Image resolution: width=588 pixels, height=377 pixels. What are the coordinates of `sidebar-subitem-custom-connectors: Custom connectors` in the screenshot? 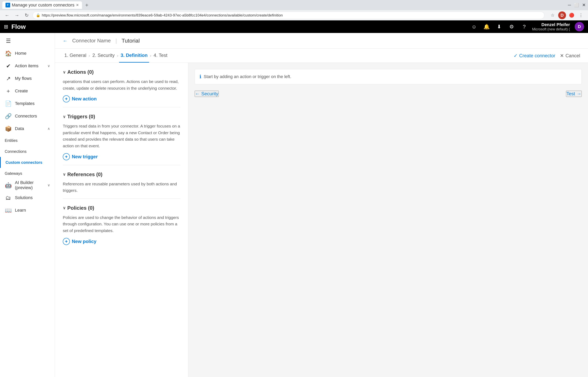 It's located at (27, 163).